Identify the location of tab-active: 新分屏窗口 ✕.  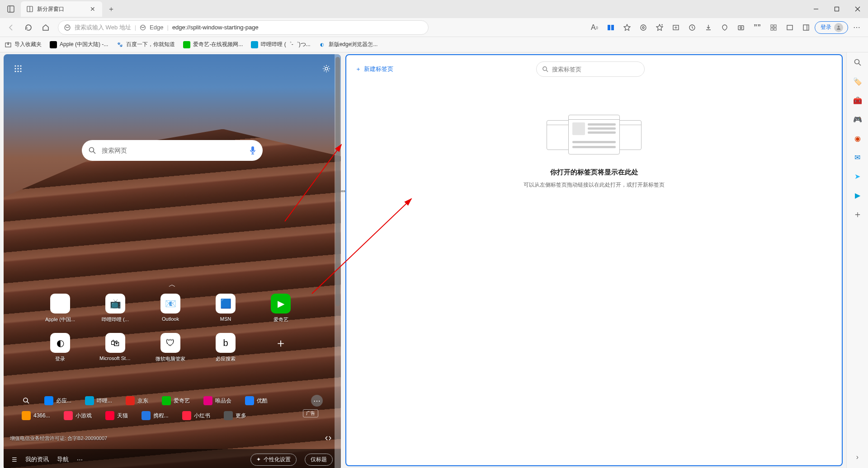
(61, 9).